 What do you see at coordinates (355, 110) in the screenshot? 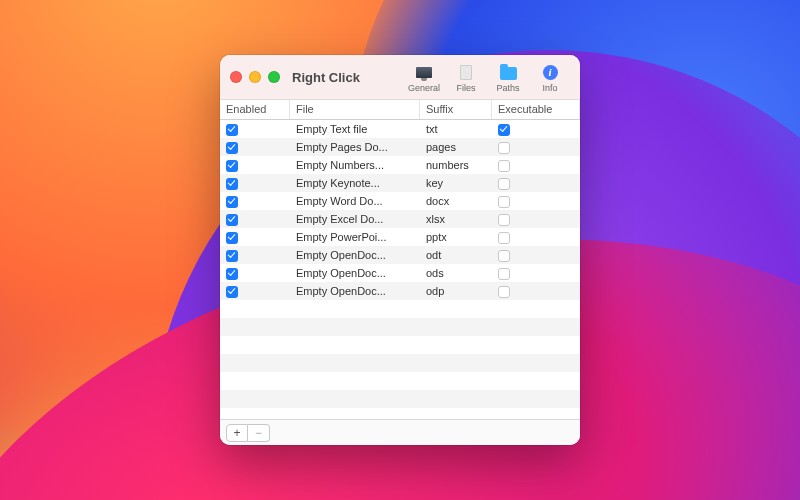
I see `column-header-file: File` at bounding box center [355, 110].